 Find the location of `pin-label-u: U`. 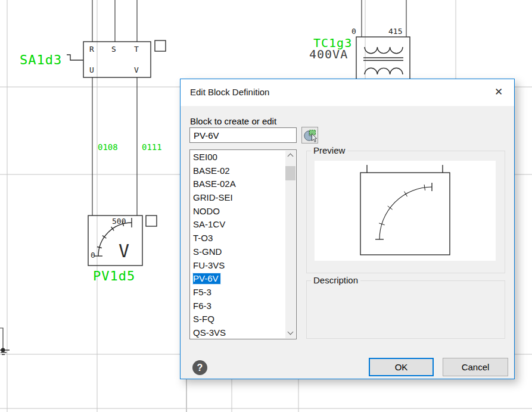

pin-label-u: U is located at coordinates (92, 70).